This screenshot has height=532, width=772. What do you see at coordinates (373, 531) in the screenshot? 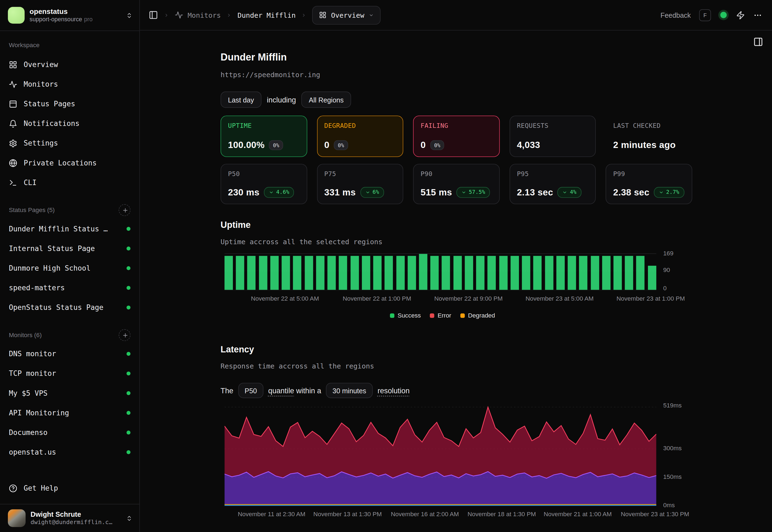
I see `legend-item: DNS` at bounding box center [373, 531].